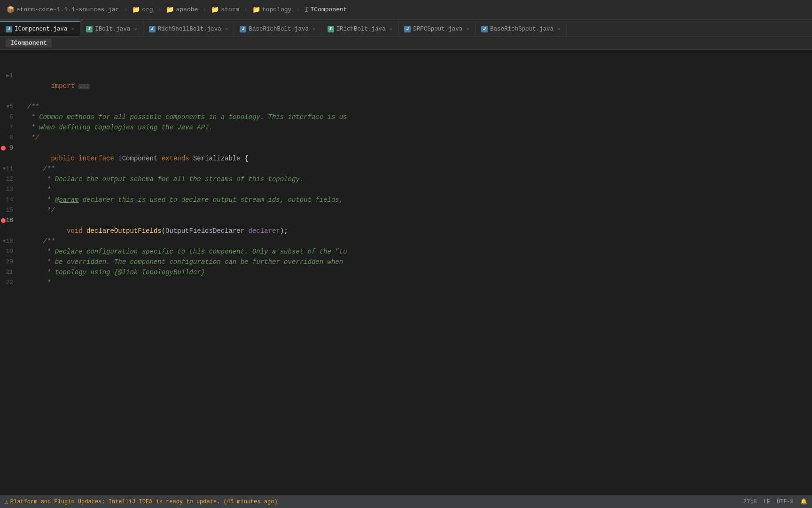 This screenshot has height=508, width=812. What do you see at coordinates (10, 169) in the screenshot?
I see `gutter-line-11-fold: ▼ 11` at bounding box center [10, 169].